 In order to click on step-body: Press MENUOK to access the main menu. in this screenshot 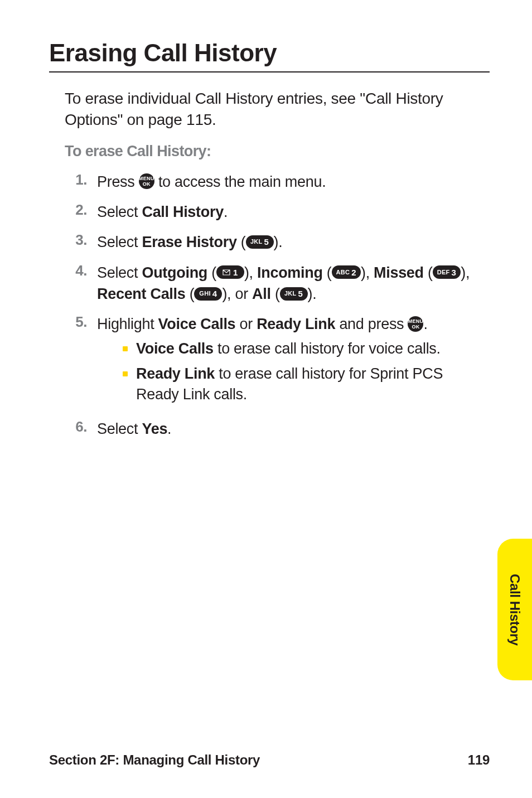, I will do `click(287, 182)`.